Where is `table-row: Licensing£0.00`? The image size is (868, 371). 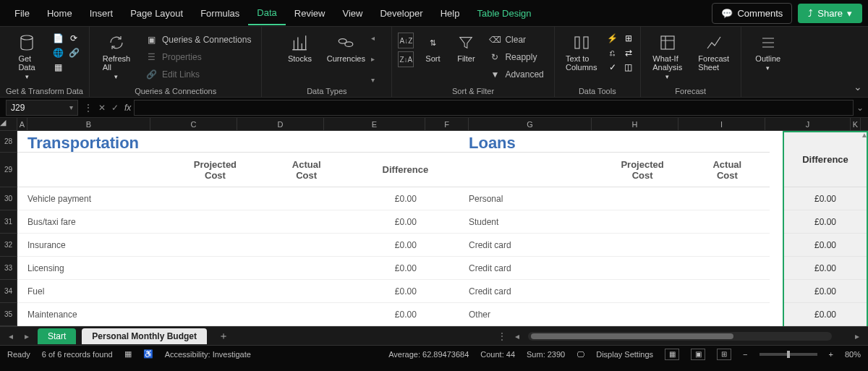
table-row: Licensing£0.00 is located at coordinates (238, 268).